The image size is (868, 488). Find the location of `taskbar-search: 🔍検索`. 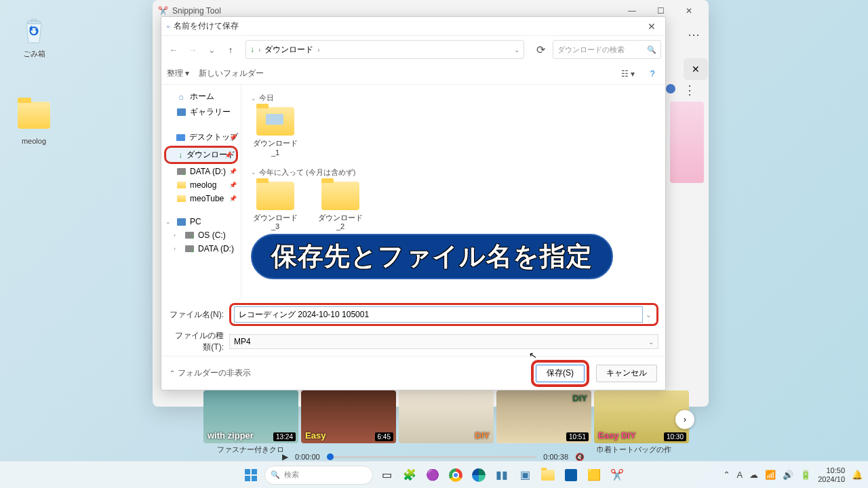

taskbar-search: 🔍検索 is located at coordinates (319, 475).